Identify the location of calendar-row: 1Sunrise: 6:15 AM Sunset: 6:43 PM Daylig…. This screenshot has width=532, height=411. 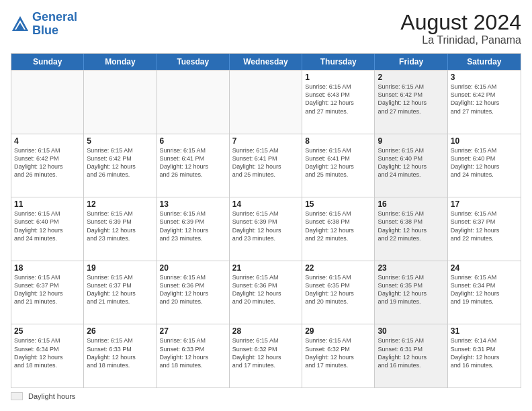
(266, 102).